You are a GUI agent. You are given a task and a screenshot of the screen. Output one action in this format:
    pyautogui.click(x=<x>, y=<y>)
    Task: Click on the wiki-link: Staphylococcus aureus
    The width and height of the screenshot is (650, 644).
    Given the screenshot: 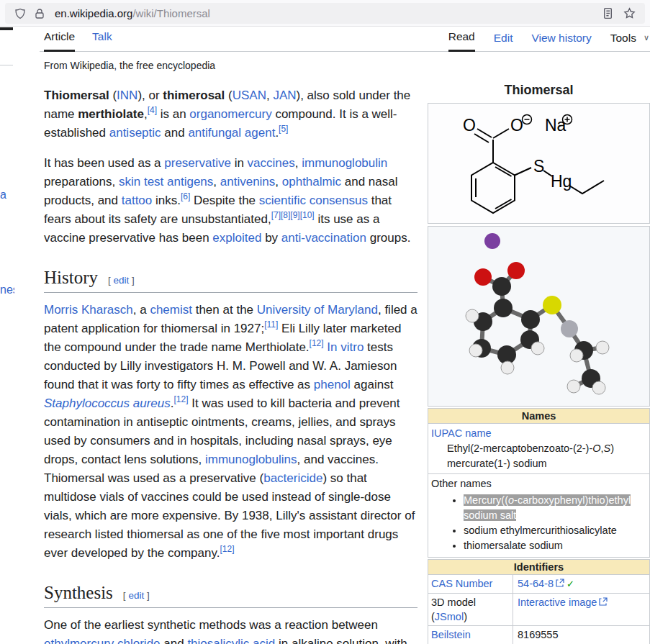 What is the action you would take?
    pyautogui.click(x=107, y=403)
    